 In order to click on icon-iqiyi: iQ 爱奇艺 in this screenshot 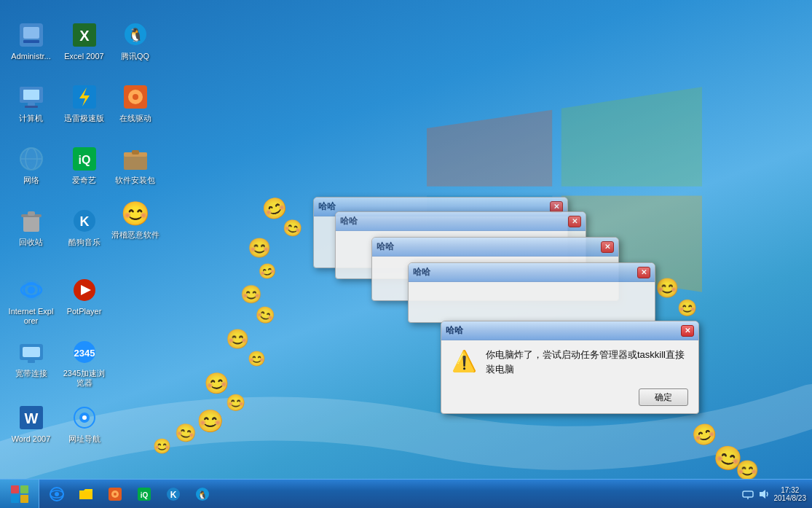, I will do `click(84, 165)`.